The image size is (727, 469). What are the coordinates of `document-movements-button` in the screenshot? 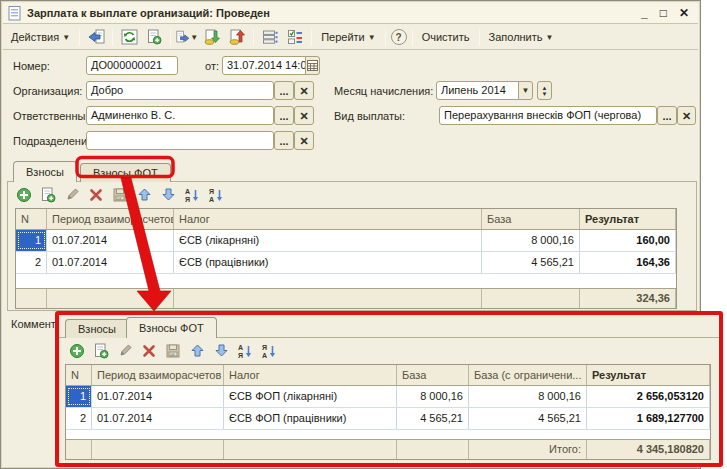 It's located at (270, 37).